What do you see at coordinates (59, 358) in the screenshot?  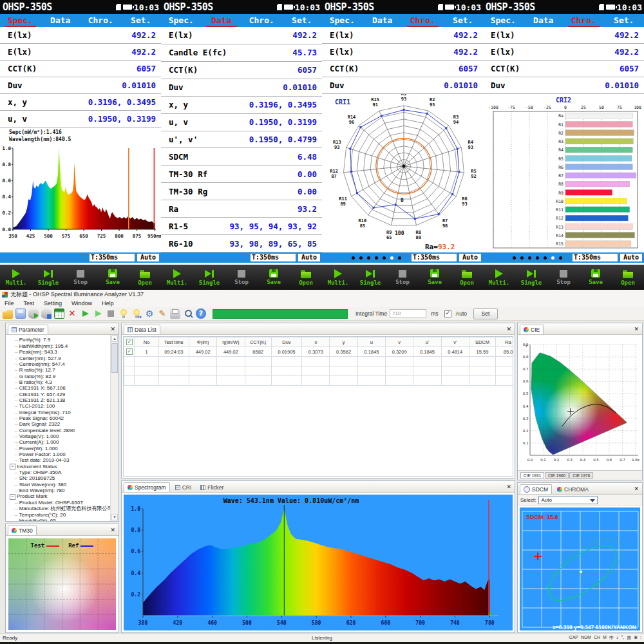 I see `tree-item: Center(nm): 527.9` at bounding box center [59, 358].